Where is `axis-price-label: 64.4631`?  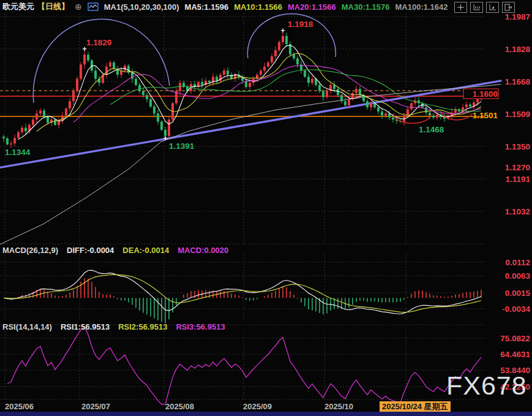
axis-price-label: 64.4631 is located at coordinates (515, 354).